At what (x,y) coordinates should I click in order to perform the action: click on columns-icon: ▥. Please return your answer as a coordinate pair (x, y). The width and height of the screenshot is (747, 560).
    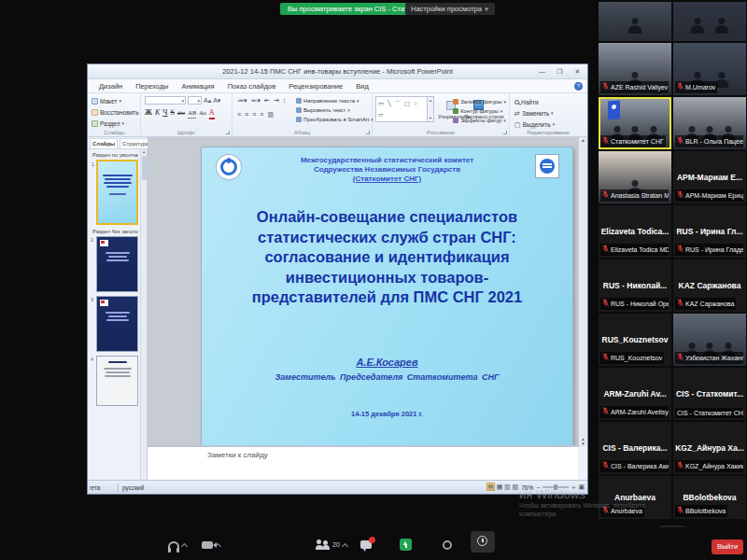
    Looking at the image, I should click on (271, 114).